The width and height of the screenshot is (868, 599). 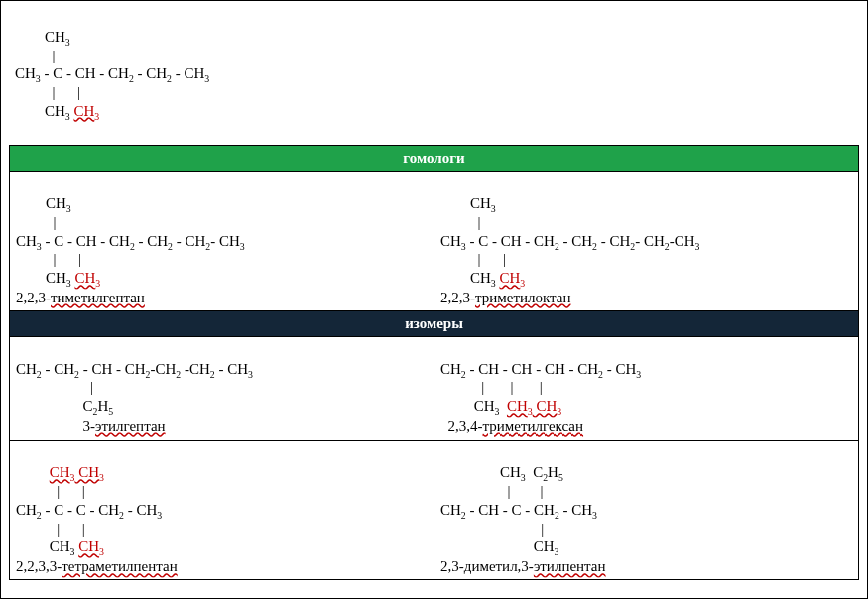 What do you see at coordinates (55, 387) in the screenshot?
I see `i1-l2: |` at bounding box center [55, 387].